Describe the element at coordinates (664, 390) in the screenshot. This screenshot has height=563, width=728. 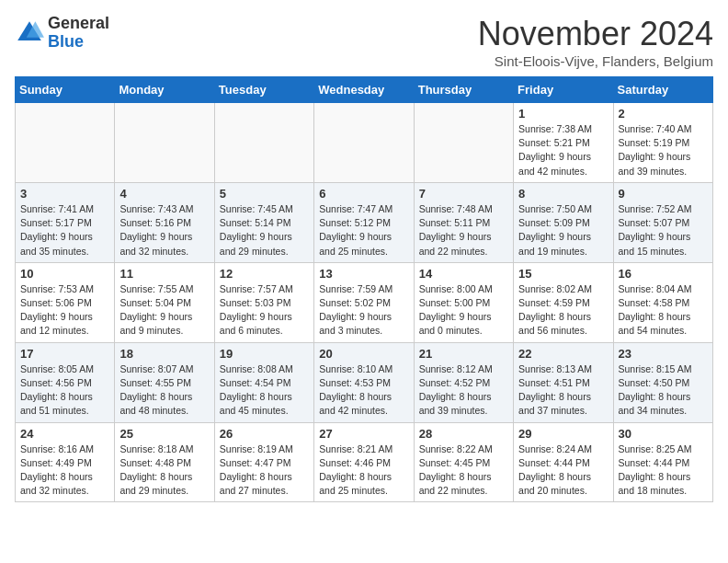
I see `day-info: Sunrise: 8:15 AM Sunset: 4:50 PM Dayligh…` at that location.